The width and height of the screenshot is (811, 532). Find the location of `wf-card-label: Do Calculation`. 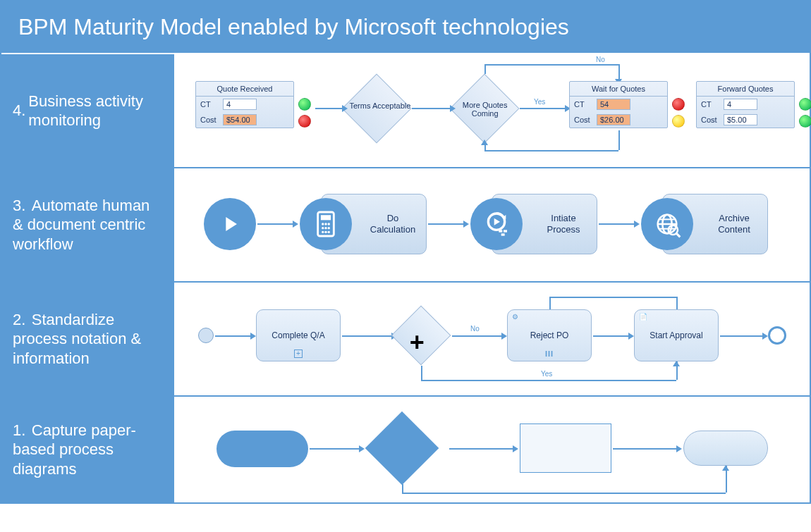

wf-card-label: Do Calculation is located at coordinates (393, 224).